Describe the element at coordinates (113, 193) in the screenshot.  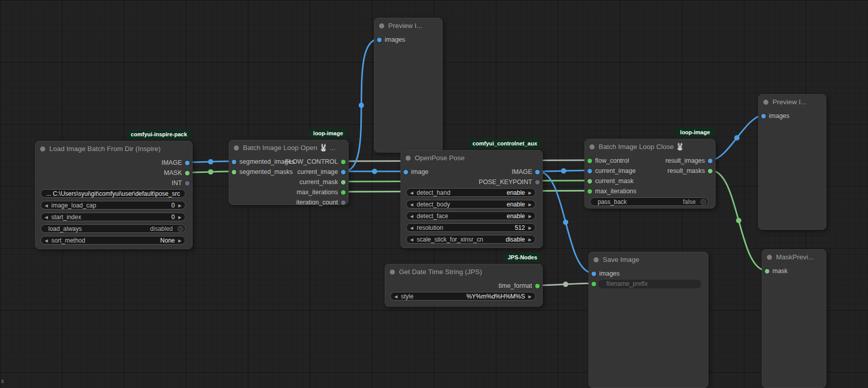
I see `widget-directory: ... C:\Users\syui\git\comfyui\user\defau…` at that location.